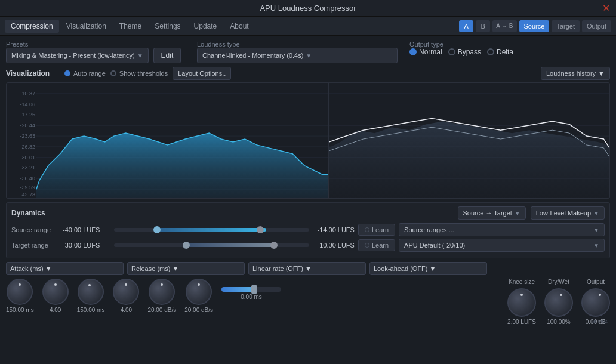 Image resolution: width=616 pixels, height=364 pixels. I want to click on app-title: APU Loudness Compressor, so click(308, 8).